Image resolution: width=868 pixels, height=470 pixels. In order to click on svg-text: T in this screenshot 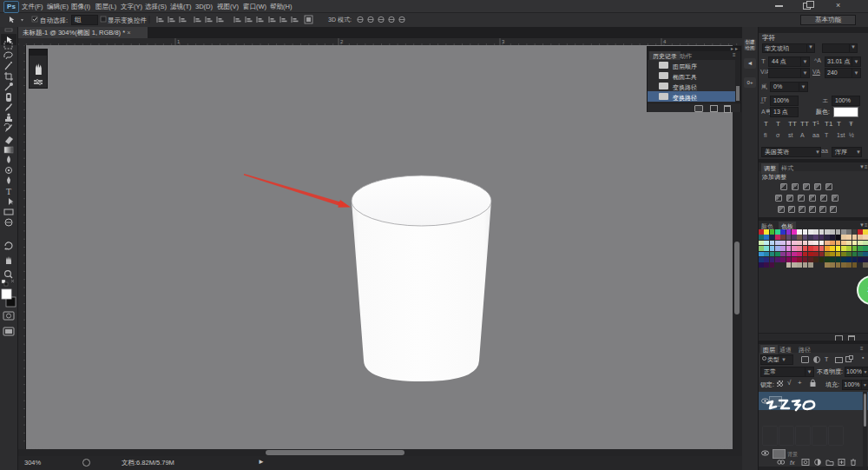, I will do `click(9, 191)`.